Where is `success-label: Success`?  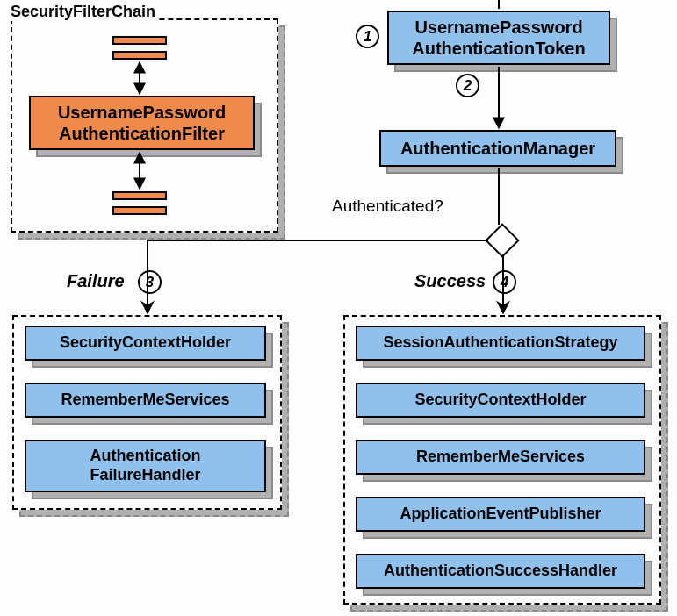 success-label: Success is located at coordinates (450, 281).